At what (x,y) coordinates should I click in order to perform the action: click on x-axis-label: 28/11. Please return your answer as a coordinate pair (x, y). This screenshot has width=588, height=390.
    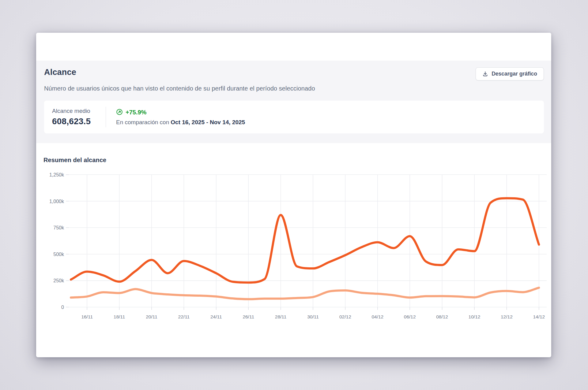
    Looking at the image, I should click on (281, 317).